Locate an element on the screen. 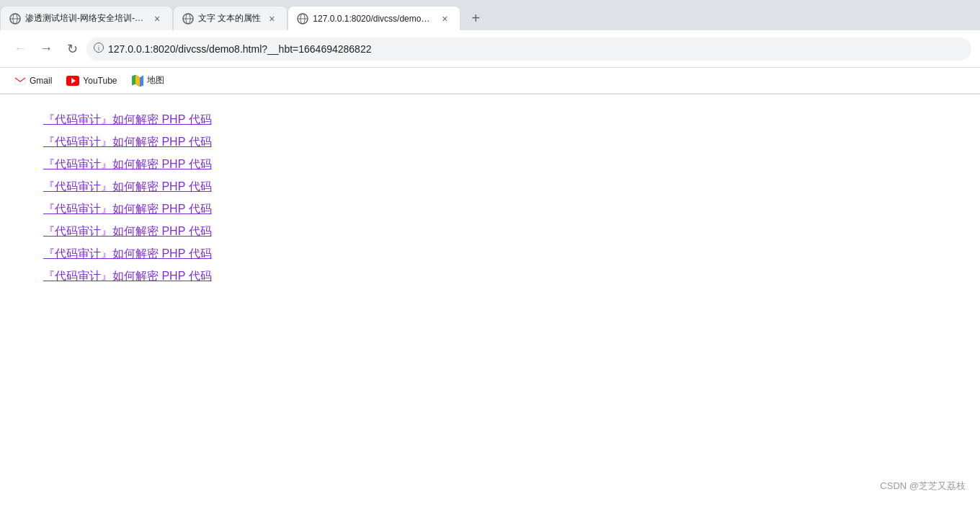  tab2-icon is located at coordinates (188, 19).